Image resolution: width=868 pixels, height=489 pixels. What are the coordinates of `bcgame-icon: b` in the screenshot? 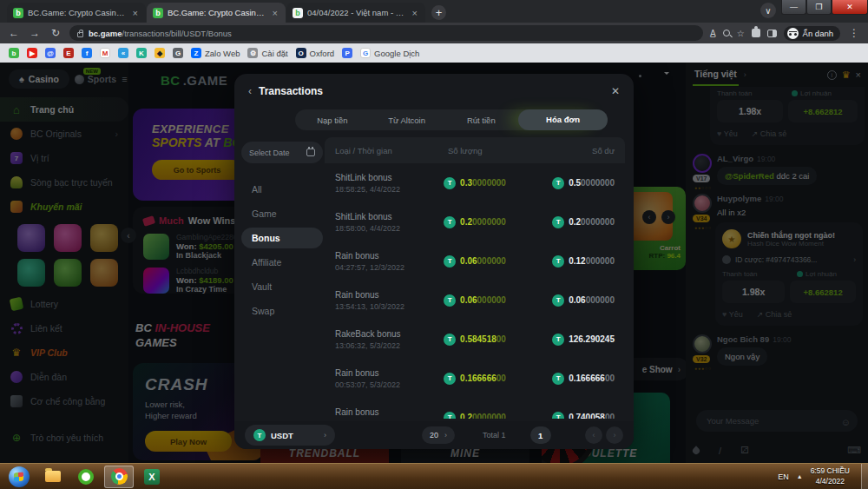 It's located at (14, 53).